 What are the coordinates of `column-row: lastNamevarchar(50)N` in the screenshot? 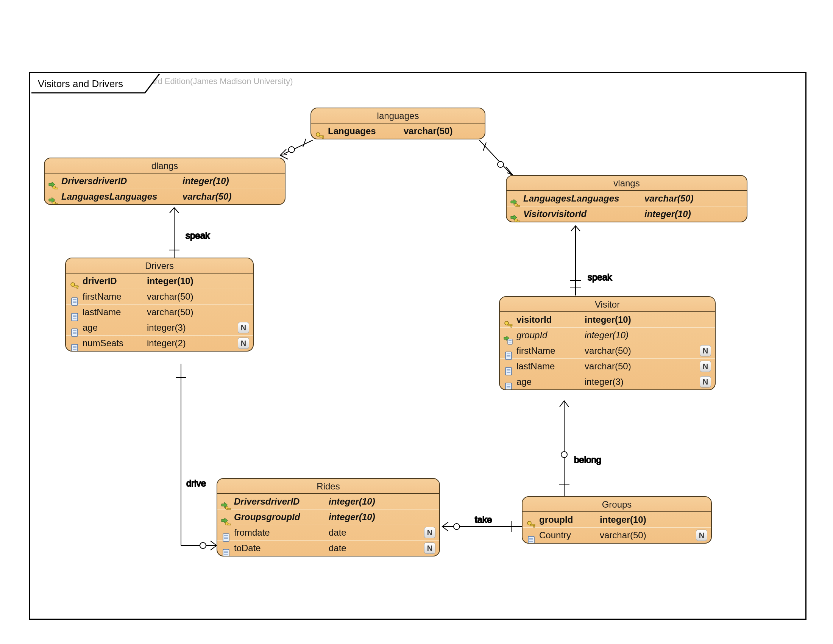 It's located at (607, 366).